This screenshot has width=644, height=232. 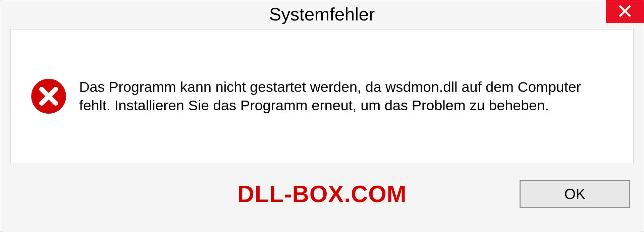 What do you see at coordinates (341, 96) in the screenshot?
I see `error-message: Das Programm kann nicht gestartet werden…` at bounding box center [341, 96].